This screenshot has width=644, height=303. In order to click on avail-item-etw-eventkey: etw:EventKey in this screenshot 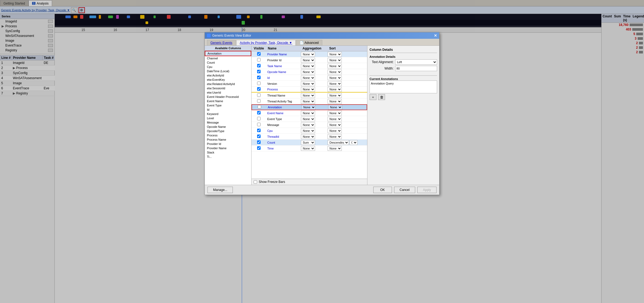, I will do `click(228, 80)`.